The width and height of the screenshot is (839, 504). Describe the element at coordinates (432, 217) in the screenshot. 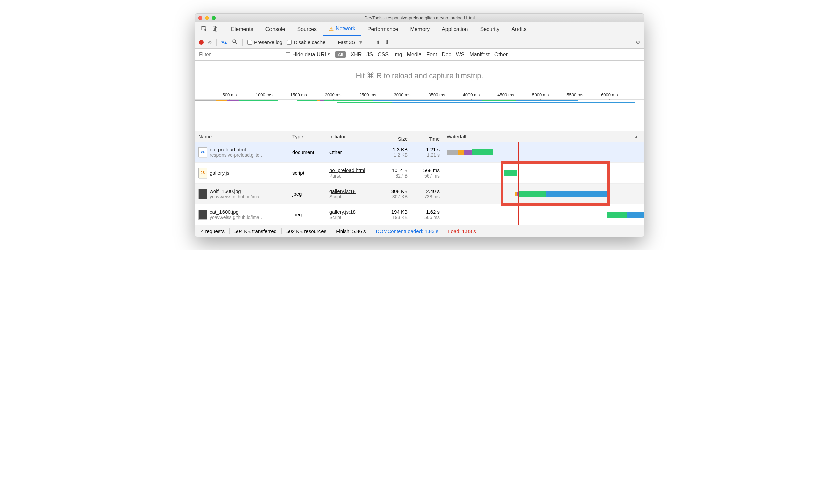

I see `time-latency: 566 ms` at that location.